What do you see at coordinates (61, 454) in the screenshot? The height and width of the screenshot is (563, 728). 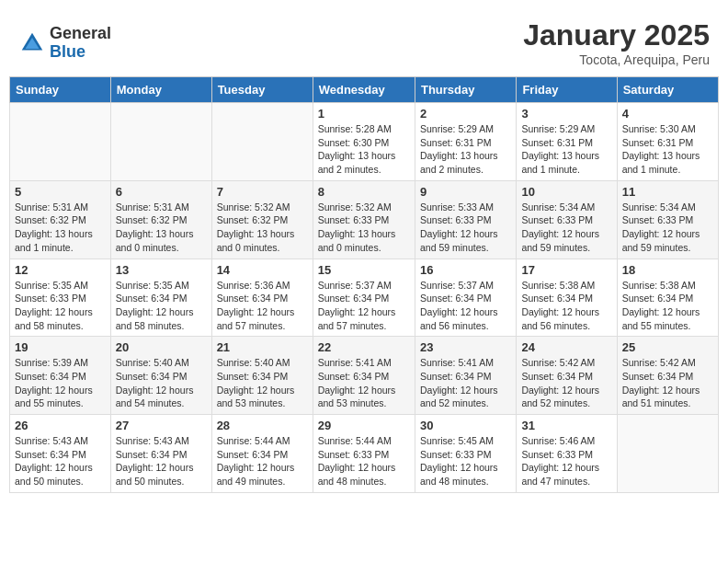 I see `calendar-cell: 26Sunrise: 5:43 AM Sunset: 6:34 PM Dayli…` at bounding box center [61, 454].